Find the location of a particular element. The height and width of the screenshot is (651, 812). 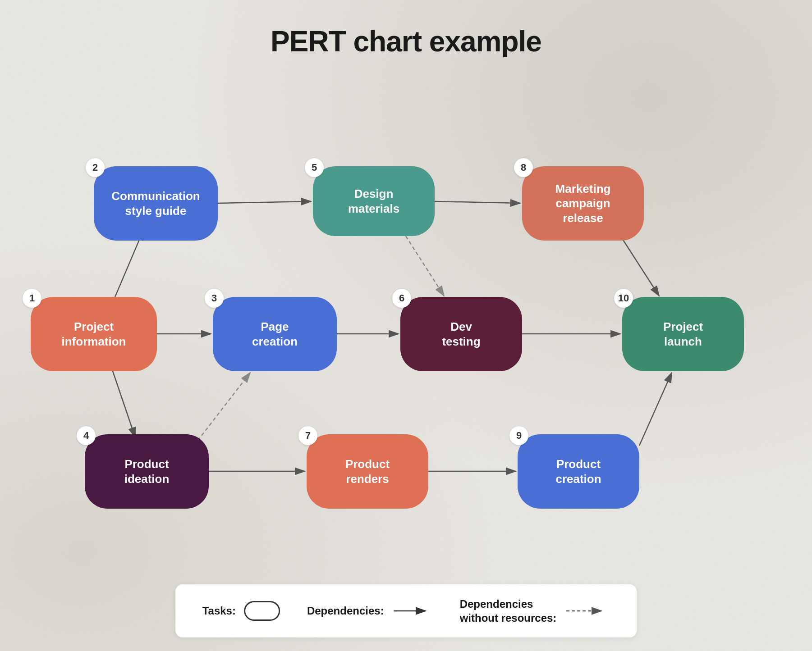

legend-task-shape is located at coordinates (262, 611).